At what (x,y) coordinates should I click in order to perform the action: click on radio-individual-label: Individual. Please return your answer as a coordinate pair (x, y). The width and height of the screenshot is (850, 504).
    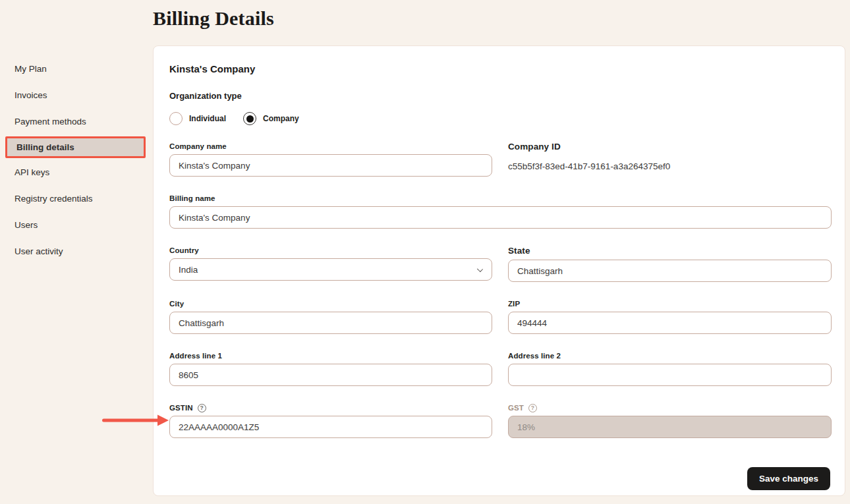
    Looking at the image, I should click on (208, 119).